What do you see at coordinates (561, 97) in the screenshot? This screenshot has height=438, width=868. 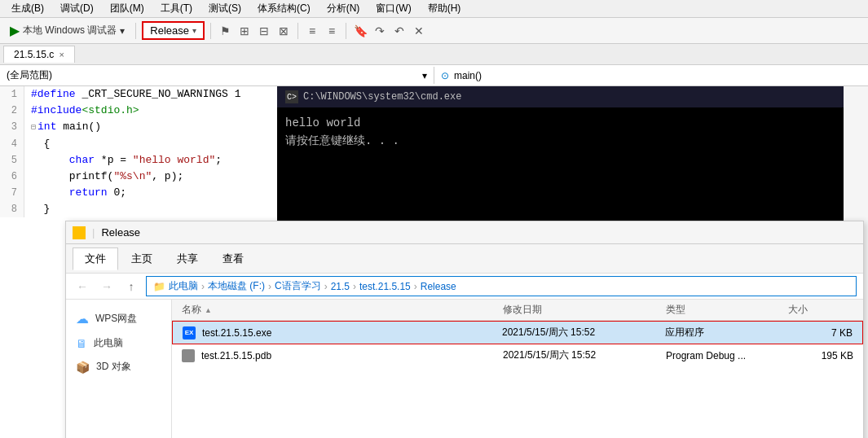 I see `cmd-titlebar: C> C:\WINDOWS\system32\cmd.exe` at bounding box center [561, 97].